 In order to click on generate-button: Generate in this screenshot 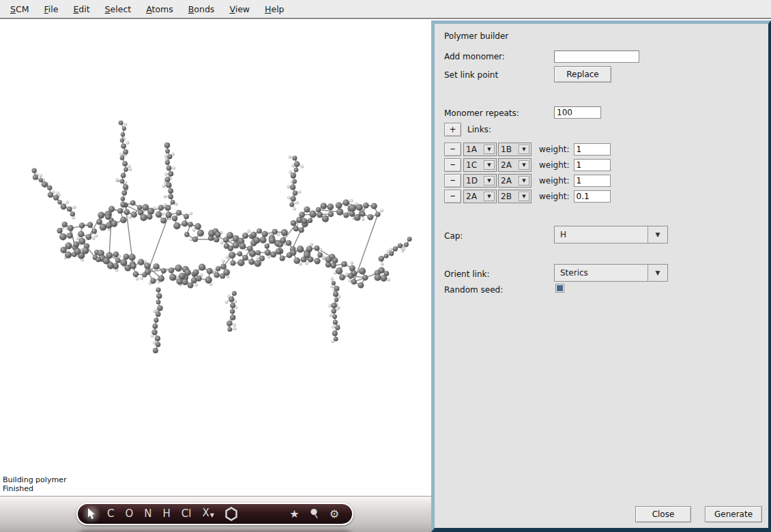, I will do `click(733, 514)`.